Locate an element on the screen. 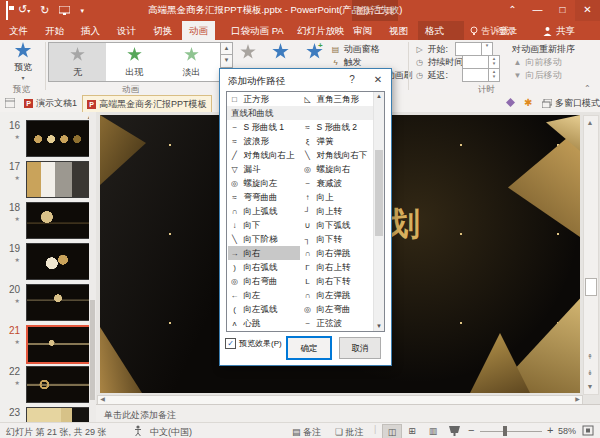 This screenshot has width=600, height=438. customize-qat-icon: ▾ is located at coordinates (82, 10).